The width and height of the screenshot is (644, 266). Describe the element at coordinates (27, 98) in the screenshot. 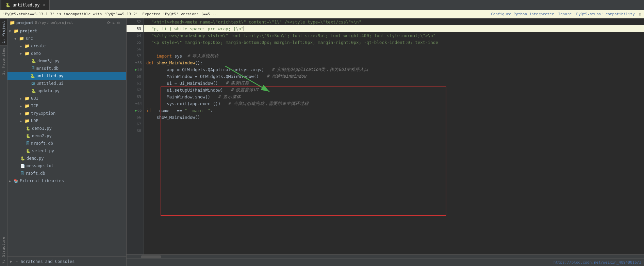

I see `gui-folder-icon: 📁` at that location.